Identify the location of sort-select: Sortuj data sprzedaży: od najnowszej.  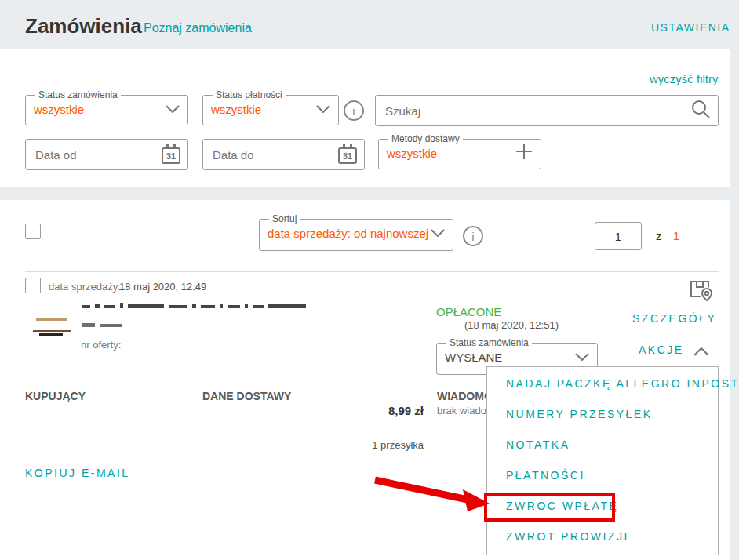
(356, 232).